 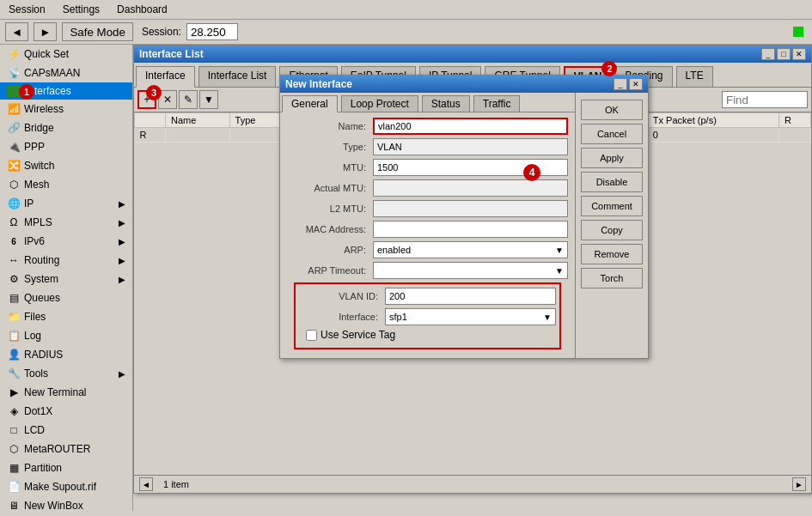 What do you see at coordinates (428, 335) in the screenshot?
I see `use-service-tag-row: Use Service Tag` at bounding box center [428, 335].